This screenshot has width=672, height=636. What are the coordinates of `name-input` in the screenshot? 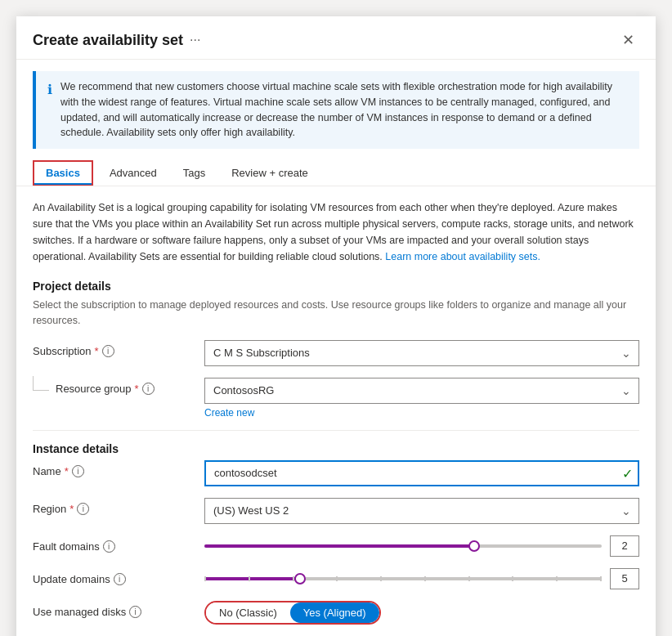 It's located at (422, 473).